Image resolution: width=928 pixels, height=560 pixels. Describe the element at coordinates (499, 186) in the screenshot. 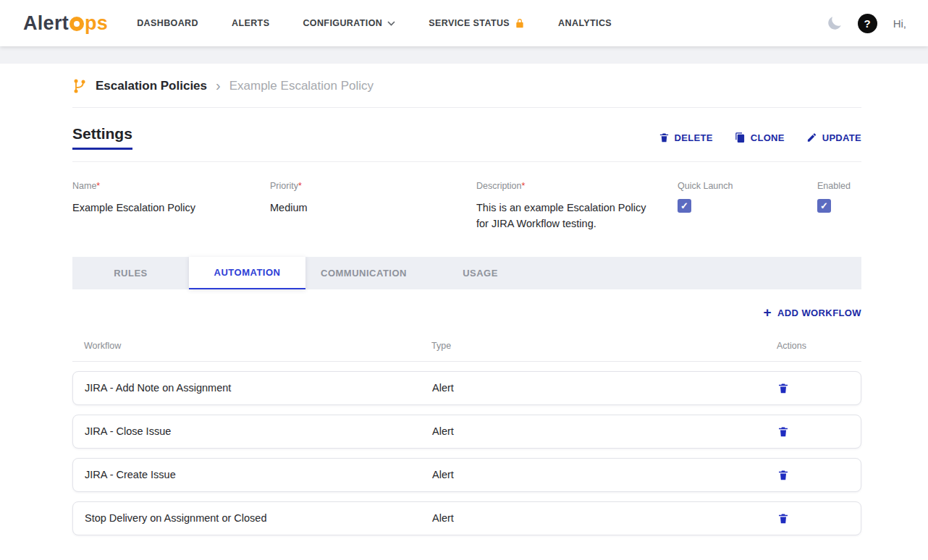

I see `description-label: Description` at that location.